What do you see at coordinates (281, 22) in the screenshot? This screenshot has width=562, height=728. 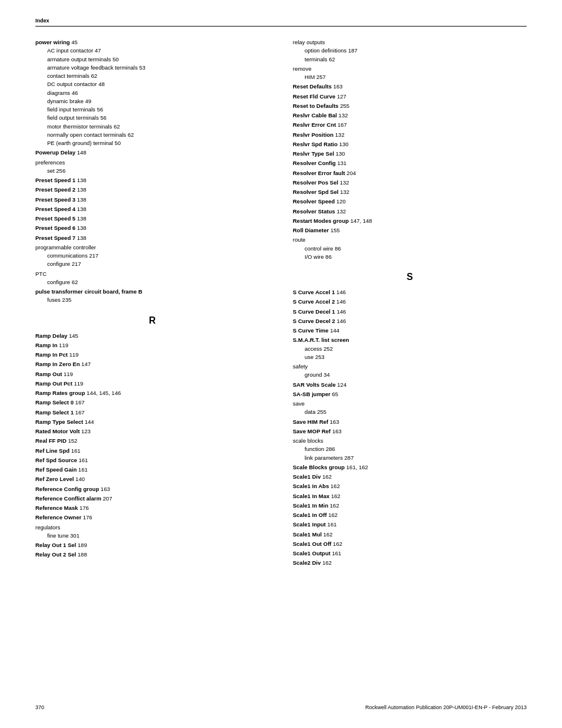 I see `page-header: Index` at bounding box center [281, 22].